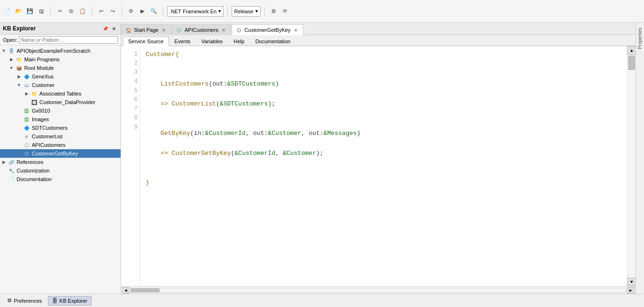  I want to click on label-customization: Customization, so click(33, 171).